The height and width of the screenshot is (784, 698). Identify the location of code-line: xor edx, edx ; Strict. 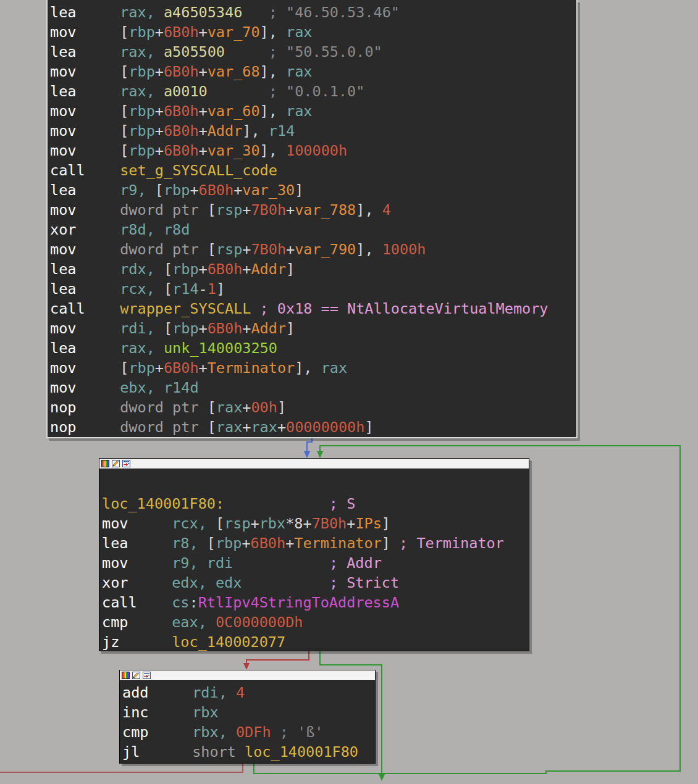
(315, 583).